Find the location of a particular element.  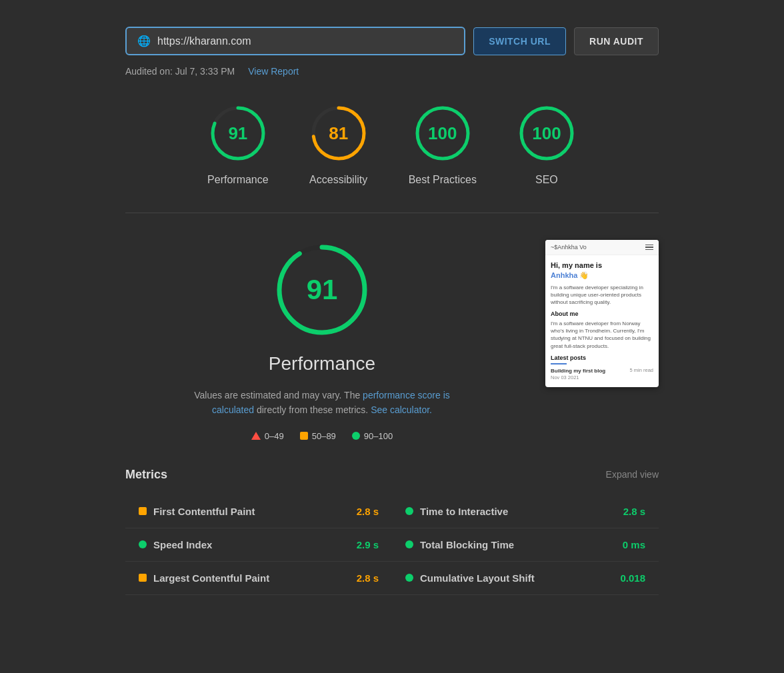

perf-desc-mid: directly from these metrics. is located at coordinates (312, 410).